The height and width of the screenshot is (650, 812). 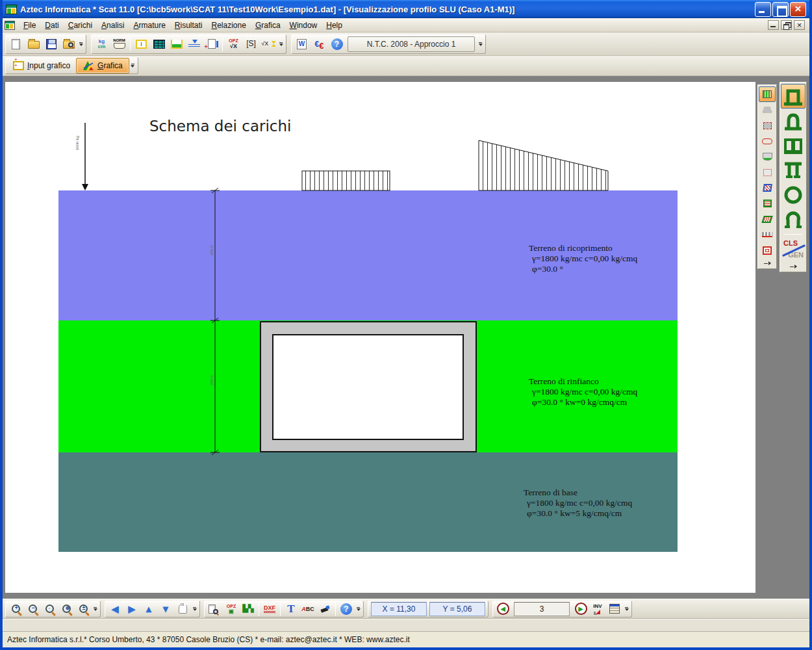 What do you see at coordinates (583, 392) in the screenshot?
I see `terrain-label-rinfianco: Terreno di rinfianco γ=1800 kg/mc c=0,00…` at bounding box center [583, 392].